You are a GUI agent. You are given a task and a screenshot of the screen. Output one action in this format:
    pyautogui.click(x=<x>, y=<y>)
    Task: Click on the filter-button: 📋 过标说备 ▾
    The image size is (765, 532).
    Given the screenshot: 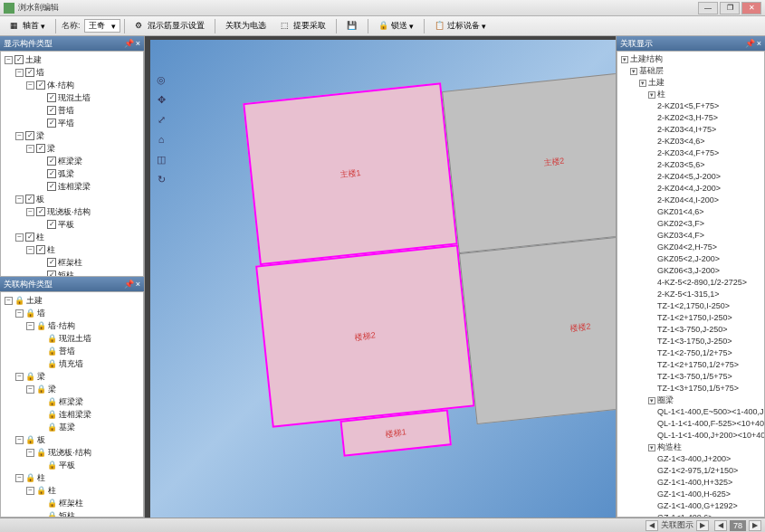 What is the action you would take?
    pyautogui.click(x=460, y=25)
    